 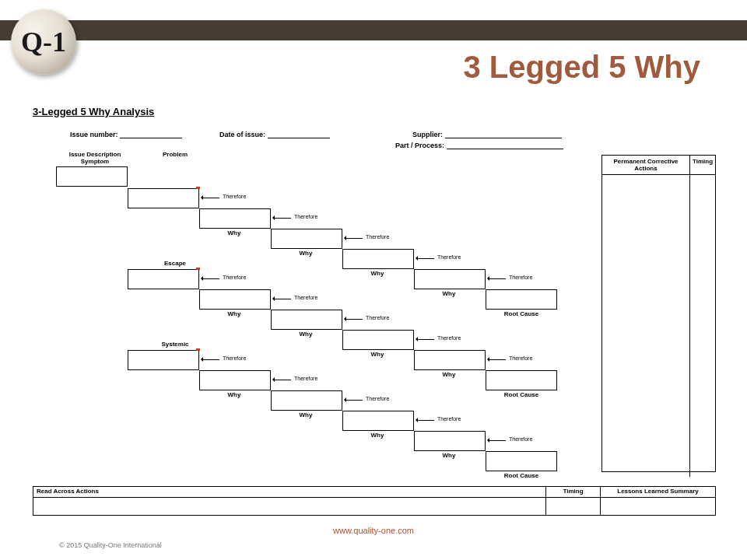 What do you see at coordinates (450, 279) in the screenshot?
I see `box-p5` at bounding box center [450, 279].